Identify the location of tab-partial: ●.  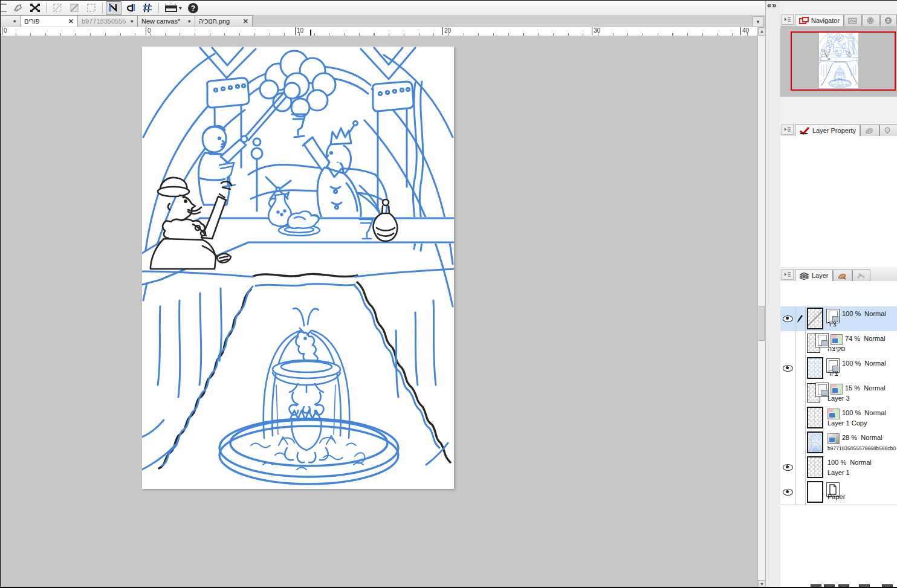
(10, 21).